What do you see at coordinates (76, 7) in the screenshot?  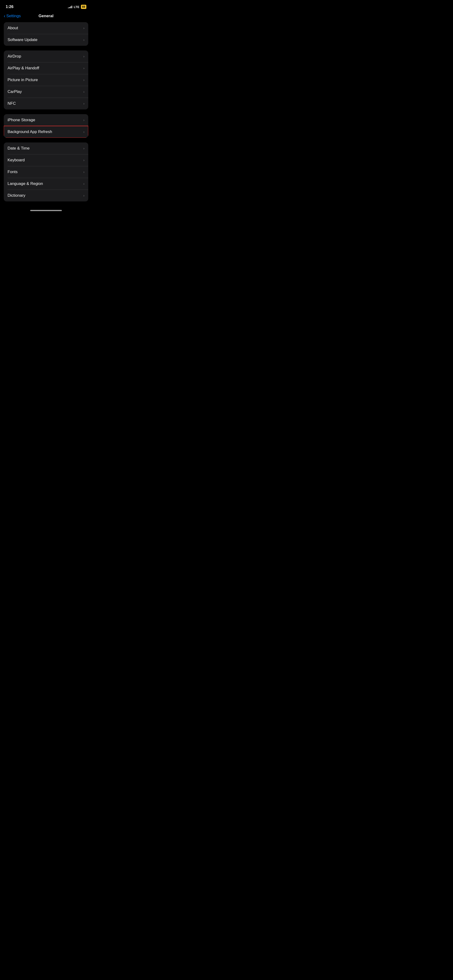 I see `lte-label: LTE` at bounding box center [76, 7].